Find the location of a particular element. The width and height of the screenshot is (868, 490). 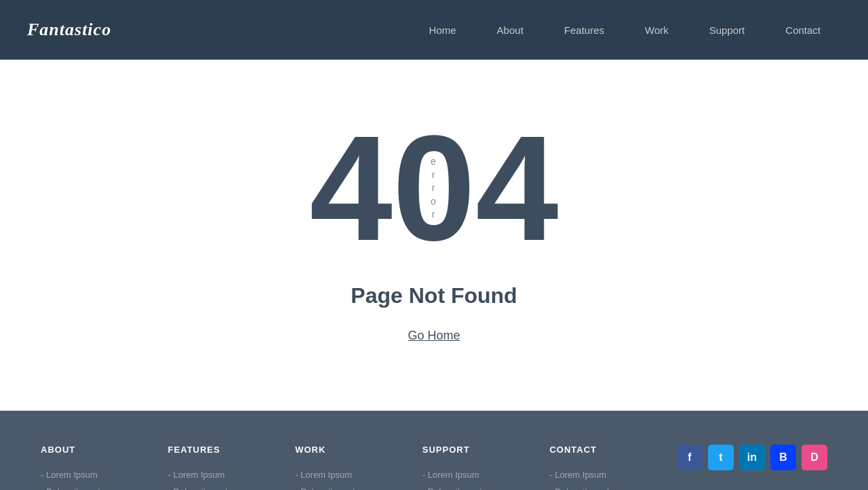

nav-item-work: Work is located at coordinates (656, 30).